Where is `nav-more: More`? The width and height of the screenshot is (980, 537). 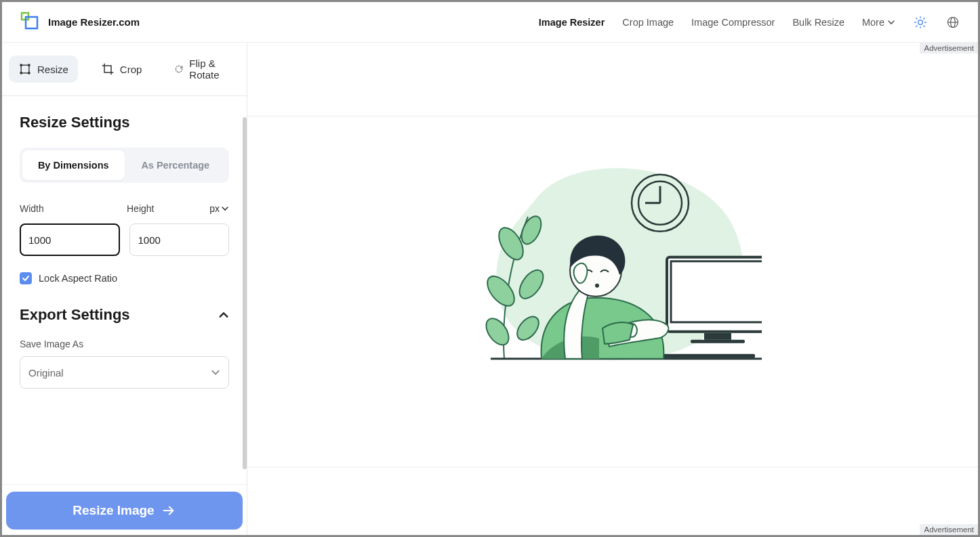 nav-more: More is located at coordinates (878, 22).